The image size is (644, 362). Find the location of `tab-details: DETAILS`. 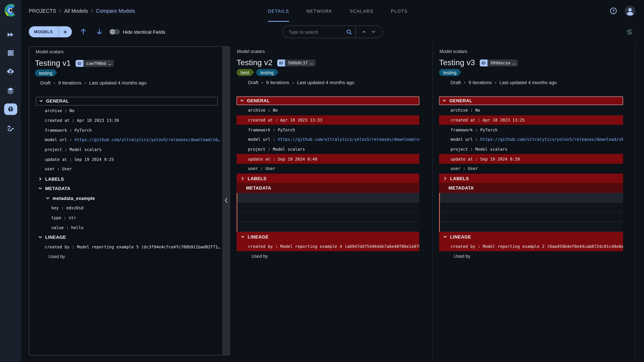

tab-details: DETAILS is located at coordinates (278, 11).